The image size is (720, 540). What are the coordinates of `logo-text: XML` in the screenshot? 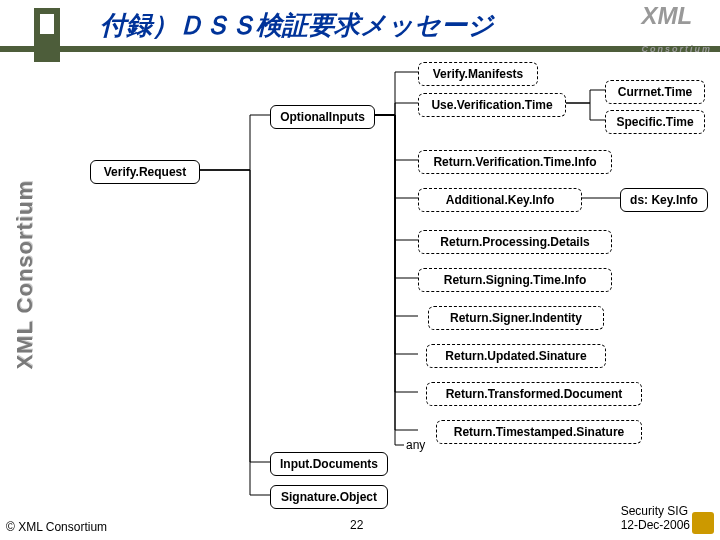 It's located at (668, 16).